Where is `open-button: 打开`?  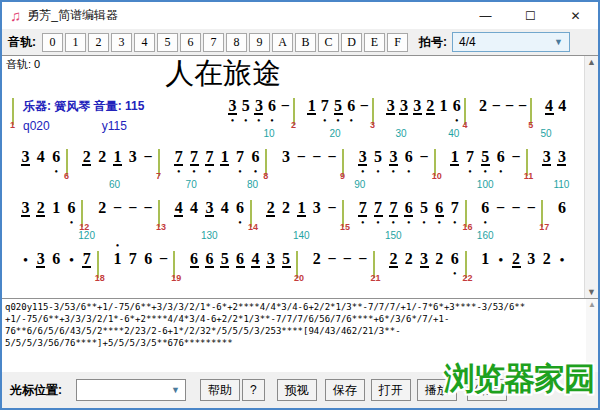 open-button: 打开 is located at coordinates (391, 390).